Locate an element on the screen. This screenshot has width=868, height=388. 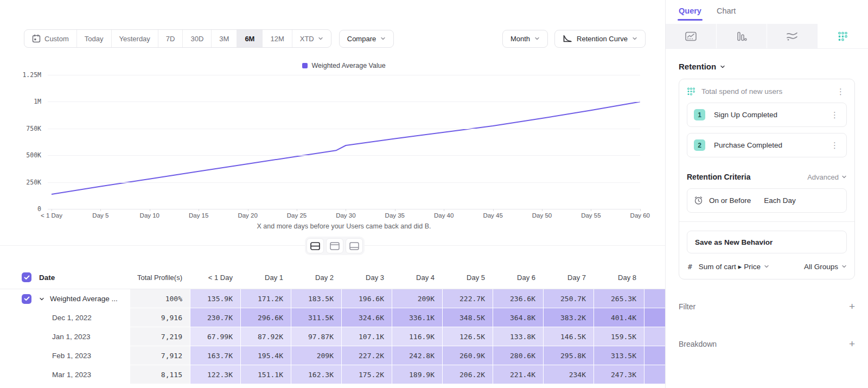
event-step-2: 2Purchase Completed⋮ is located at coordinates (767, 145).